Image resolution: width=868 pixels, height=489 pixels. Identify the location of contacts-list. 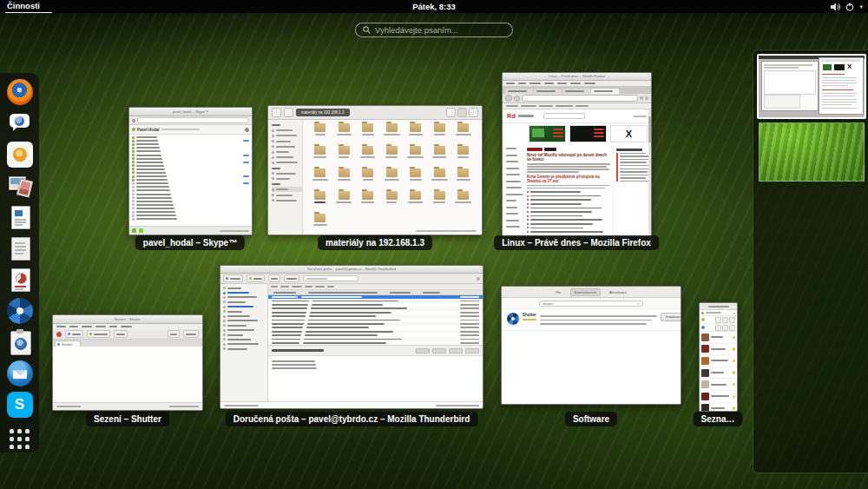
(719, 372).